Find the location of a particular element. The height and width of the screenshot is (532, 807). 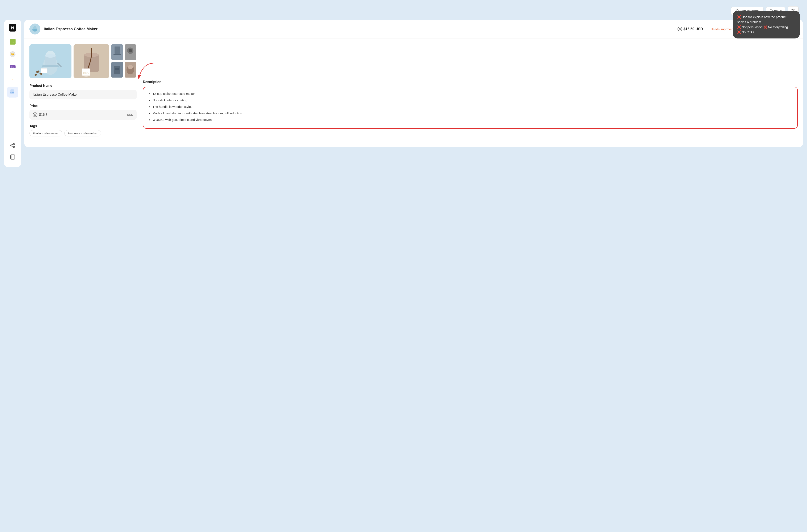

amazon-icon: a is located at coordinates (13, 79).